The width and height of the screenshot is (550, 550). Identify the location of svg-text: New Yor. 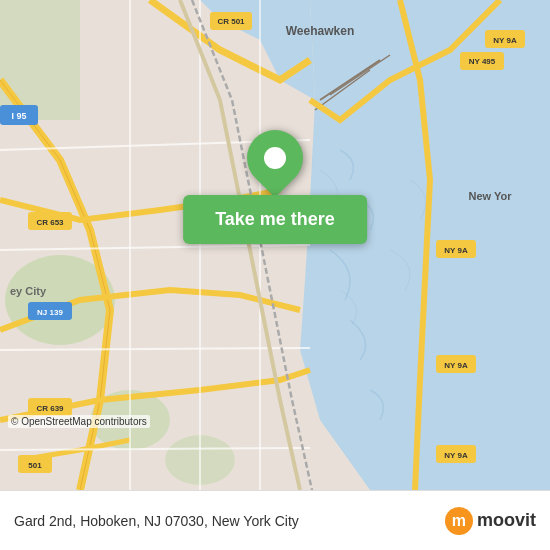
(491, 196).